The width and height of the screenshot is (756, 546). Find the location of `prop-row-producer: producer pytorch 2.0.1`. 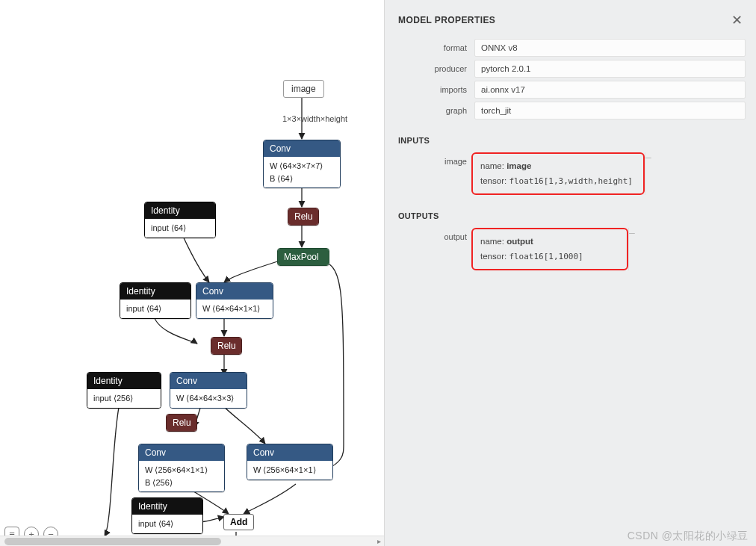

prop-row-producer: producer pytorch 2.0.1 is located at coordinates (571, 69).